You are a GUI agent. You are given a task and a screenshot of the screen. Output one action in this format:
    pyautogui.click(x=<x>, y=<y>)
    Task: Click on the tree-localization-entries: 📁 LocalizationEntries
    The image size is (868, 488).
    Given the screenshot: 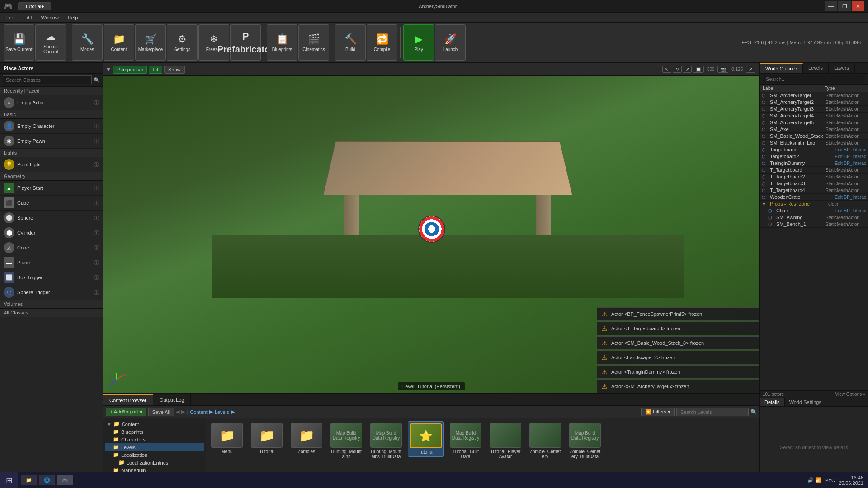 What is the action you would take?
    pyautogui.click(x=155, y=463)
    